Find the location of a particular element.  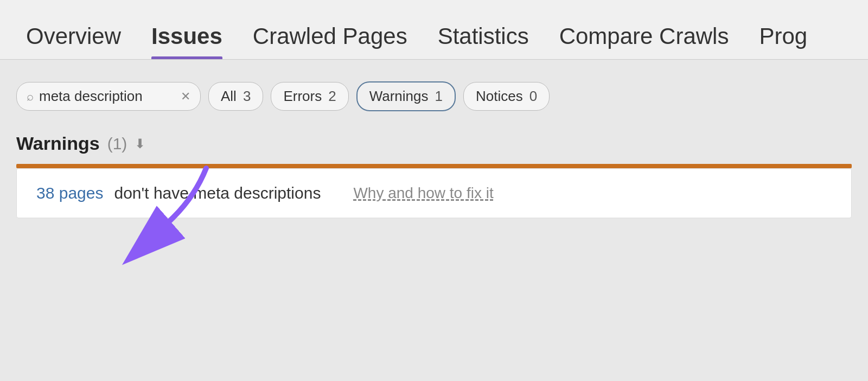

tab-overview: Overview is located at coordinates (74, 36).